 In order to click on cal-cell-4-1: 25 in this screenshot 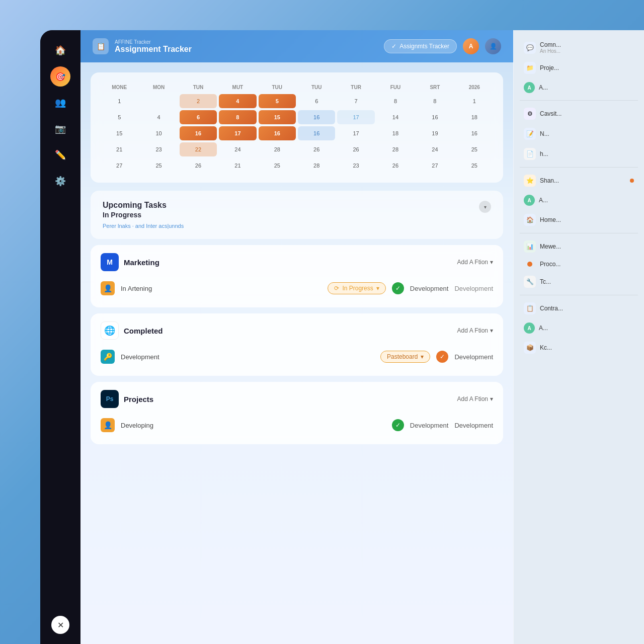, I will do `click(158, 166)`.